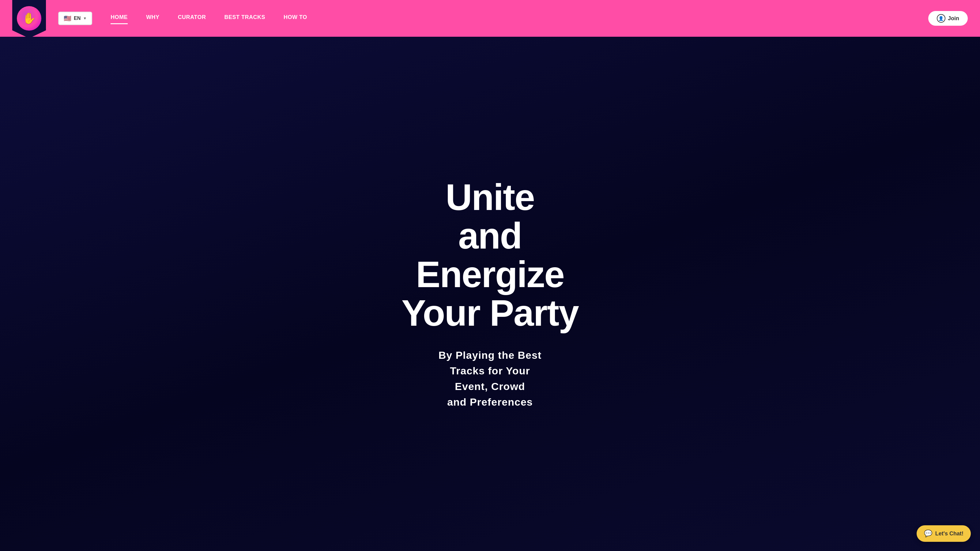  I want to click on nav-item-curator: CURATOR, so click(192, 18).